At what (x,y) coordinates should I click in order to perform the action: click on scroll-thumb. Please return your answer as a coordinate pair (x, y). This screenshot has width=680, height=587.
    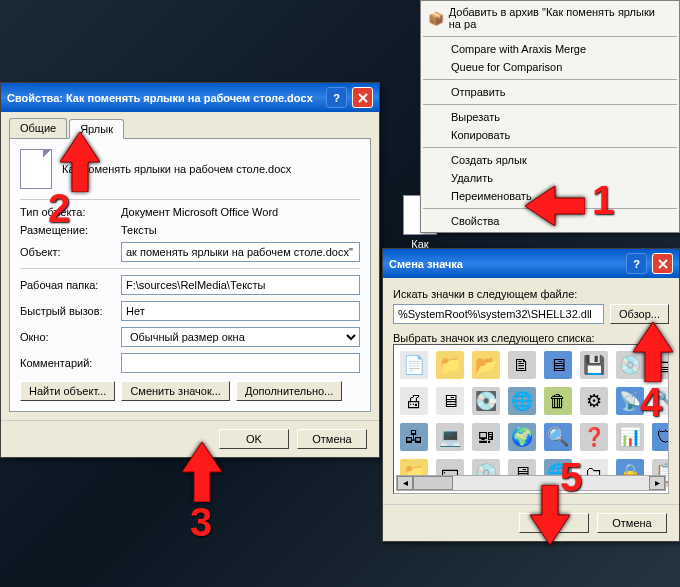
    Looking at the image, I should click on (433, 483).